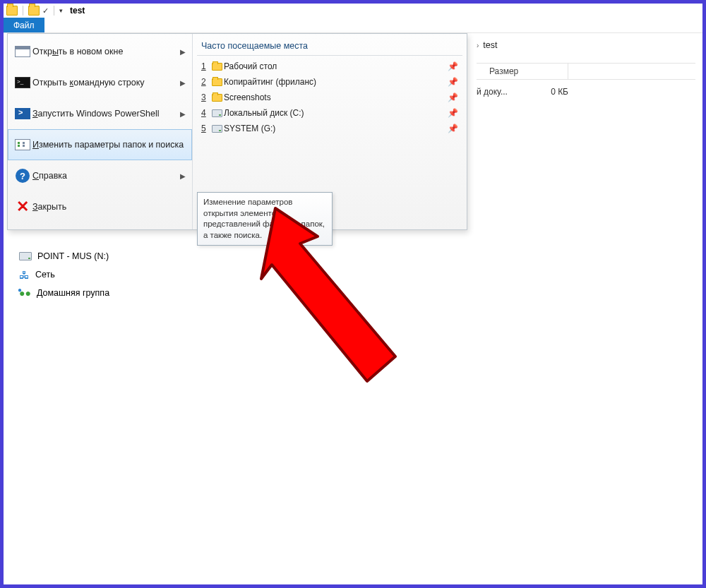 This screenshot has width=706, height=588. I want to click on menu-folder-options: Изменить параметры папок и поиска, so click(100, 145).